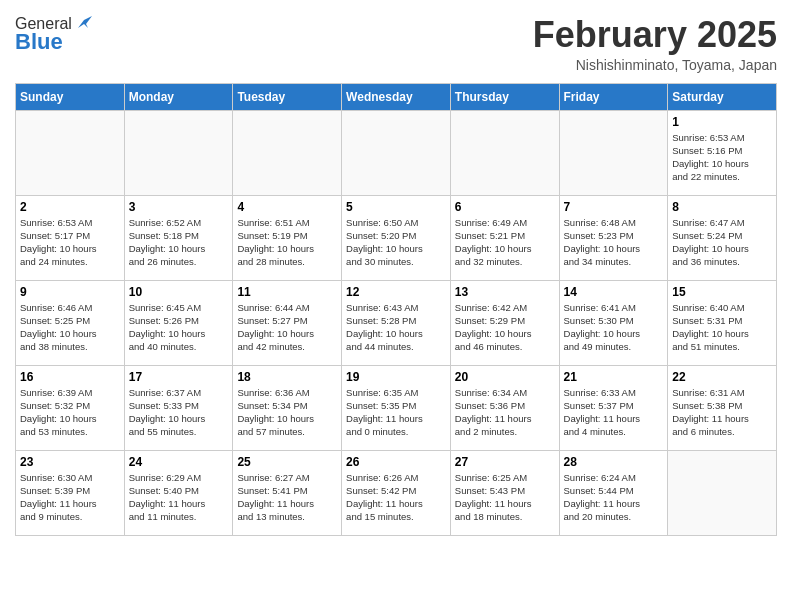  I want to click on title-area: February 2025 Nishishinminato, Toyama, J…, so click(655, 44).